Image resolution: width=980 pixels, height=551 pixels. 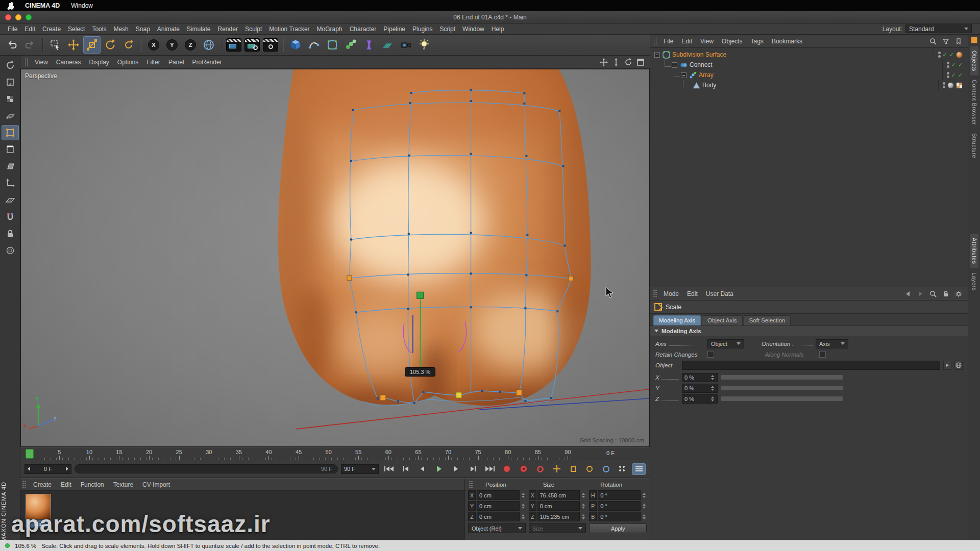 What do you see at coordinates (10, 217) in the screenshot?
I see `snap-icon` at bounding box center [10, 217].